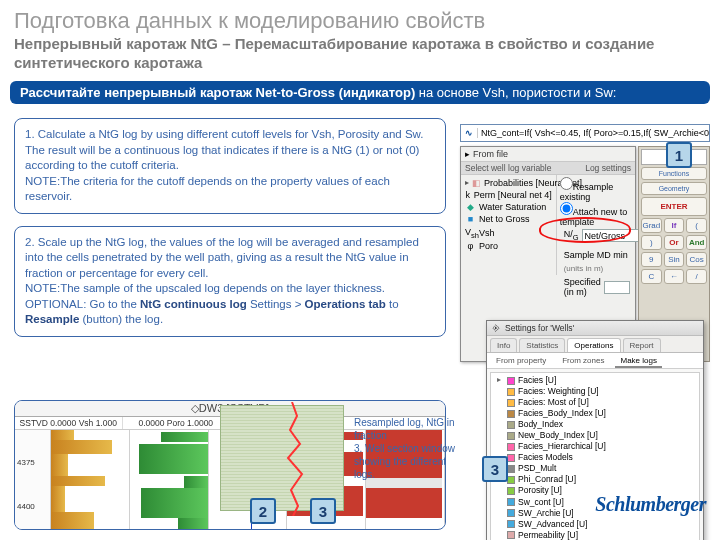 The height and width of the screenshot is (540, 720). What do you see at coordinates (230, 166) in the screenshot?
I see `step-1-box: 1. Calculate a NtG log by using differen…` at bounding box center [230, 166].